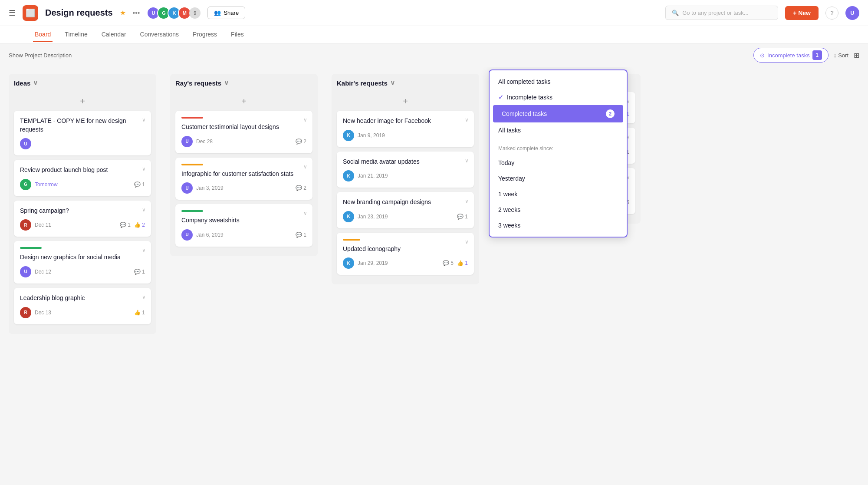 Image resolution: width=868 pixels, height=485 pixels. Describe the element at coordinates (802, 13) in the screenshot. I see `new-button: + New` at that location.